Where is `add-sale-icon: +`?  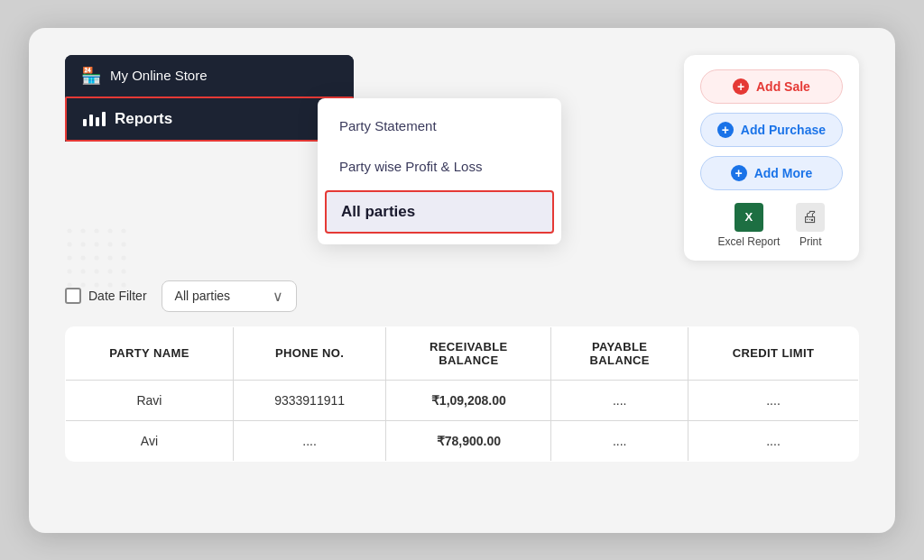 add-sale-icon: + is located at coordinates (741, 87).